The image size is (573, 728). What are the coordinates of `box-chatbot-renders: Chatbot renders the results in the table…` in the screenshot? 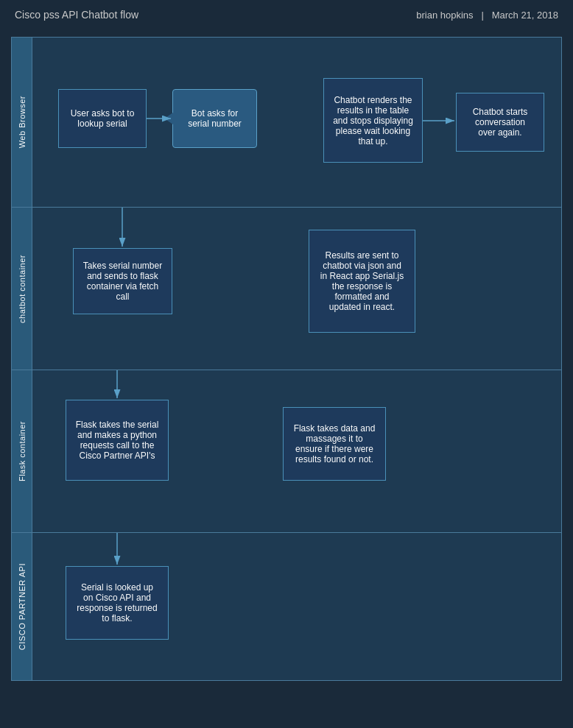 It's located at (373, 121).